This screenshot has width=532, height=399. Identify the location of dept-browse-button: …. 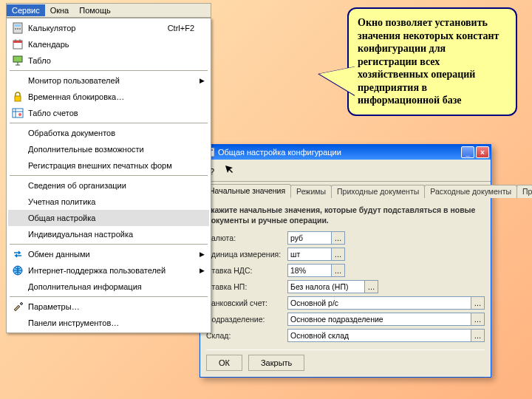
(478, 319).